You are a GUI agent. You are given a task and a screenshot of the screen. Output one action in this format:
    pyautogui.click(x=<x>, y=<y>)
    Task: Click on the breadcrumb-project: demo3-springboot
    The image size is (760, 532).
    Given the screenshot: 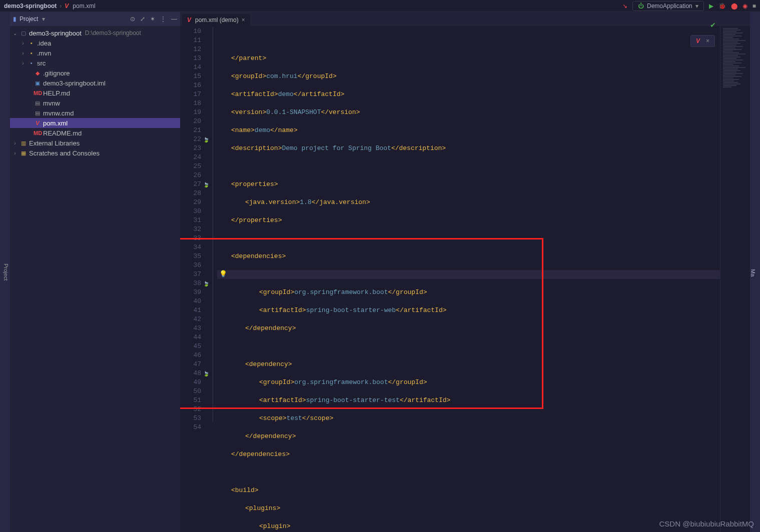 What is the action you would take?
    pyautogui.click(x=30, y=6)
    